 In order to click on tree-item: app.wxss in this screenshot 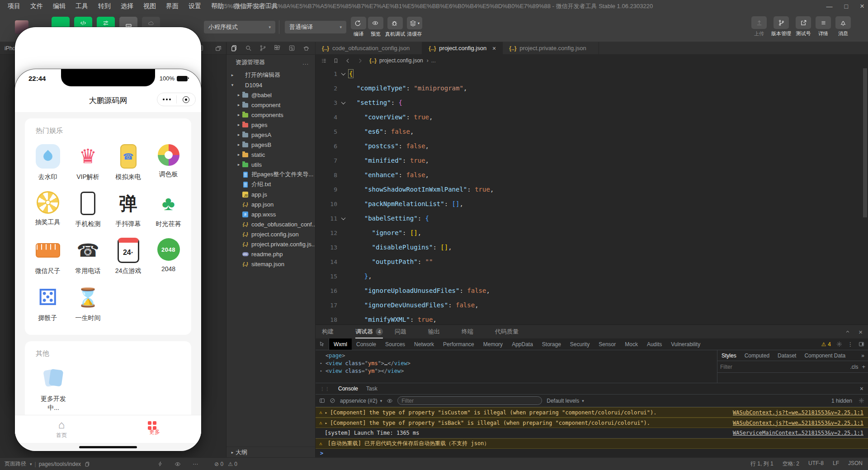, I will do `click(271, 214)`.